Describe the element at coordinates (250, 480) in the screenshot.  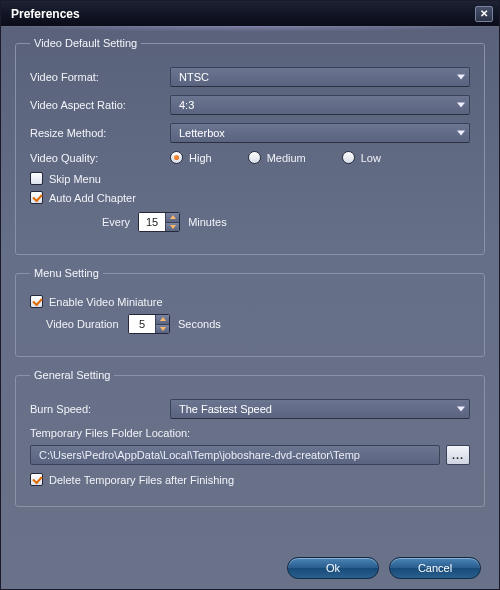
I see `delete-temp-checkbox: Delete Temporary Files after Finishing` at that location.